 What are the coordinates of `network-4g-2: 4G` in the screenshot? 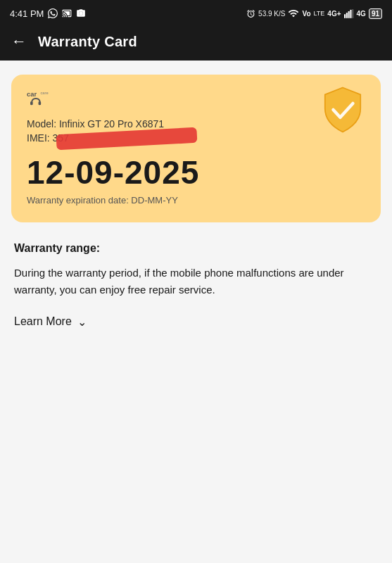 It's located at (362, 14).